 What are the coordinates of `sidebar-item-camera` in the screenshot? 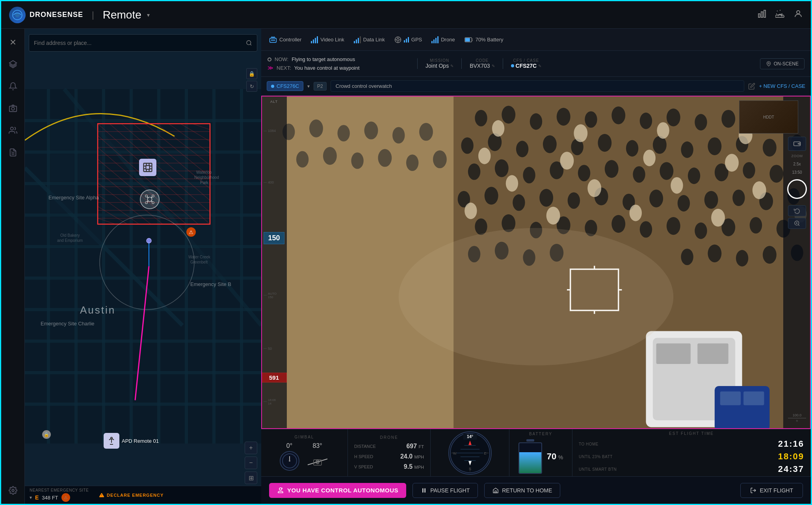 It's located at (13, 108).